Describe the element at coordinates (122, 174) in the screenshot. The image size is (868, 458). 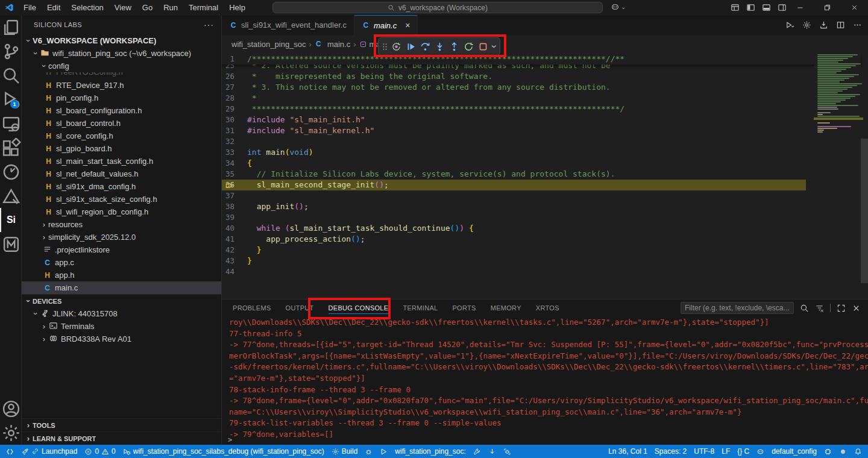
I see `tree-item-sl-net-default-values-h: Hsl_net_default_values.h` at that location.